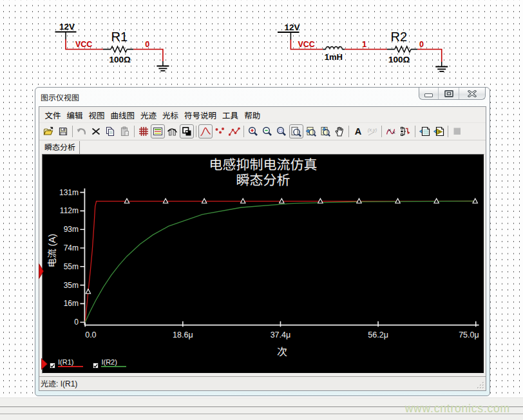  What do you see at coordinates (263, 115) in the screenshot?
I see `menu-bar: 文件编辑视图曲线图光迹光标符号说明工具帮助` at bounding box center [263, 115].